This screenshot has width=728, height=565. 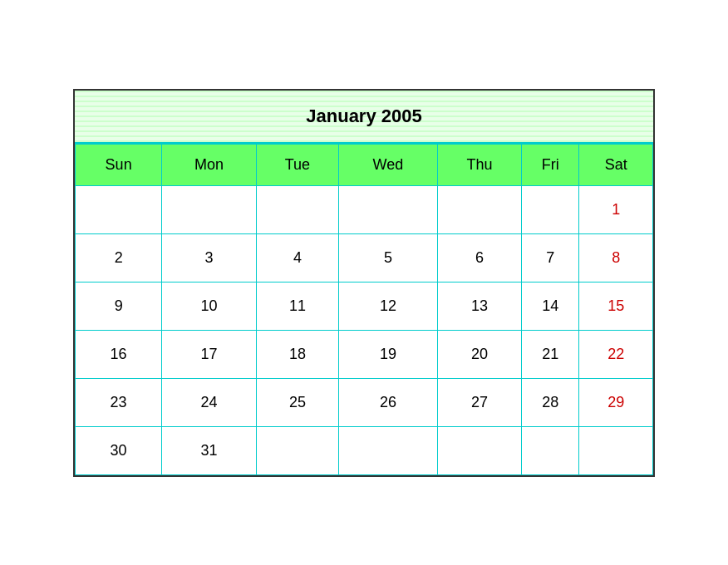 I want to click on calendar-cell: 4, so click(x=298, y=258).